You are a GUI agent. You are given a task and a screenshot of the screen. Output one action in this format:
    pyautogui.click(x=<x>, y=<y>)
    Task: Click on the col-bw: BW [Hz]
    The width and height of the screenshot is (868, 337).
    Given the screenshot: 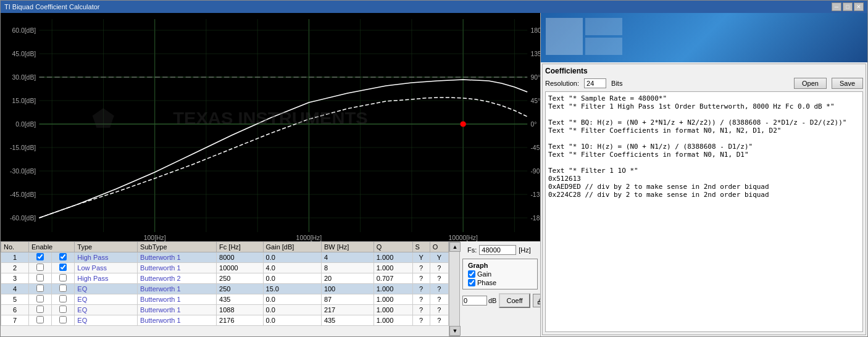 What is the action you would take?
    pyautogui.click(x=347, y=247)
    